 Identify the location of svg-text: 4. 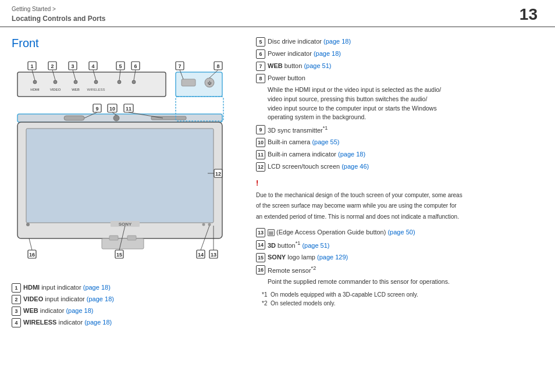
(93, 66).